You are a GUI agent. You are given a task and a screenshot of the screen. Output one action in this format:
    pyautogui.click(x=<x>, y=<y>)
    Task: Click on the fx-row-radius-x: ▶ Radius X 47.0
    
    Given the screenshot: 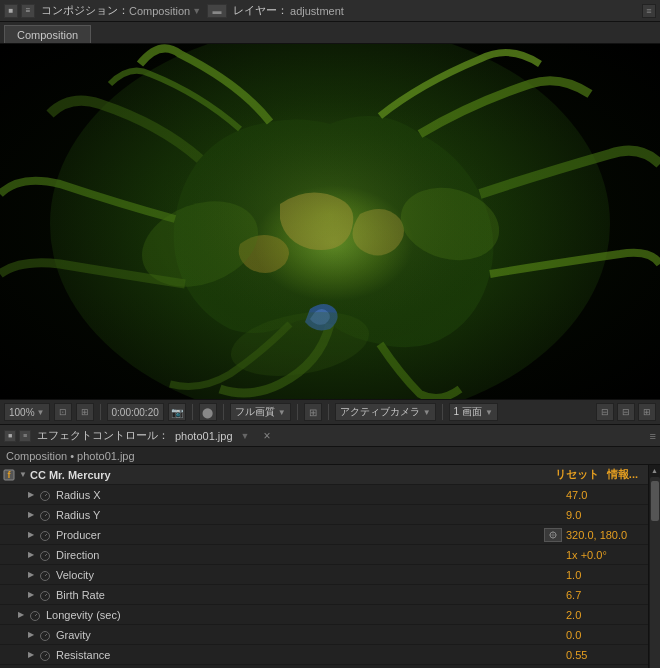 What is the action you would take?
    pyautogui.click(x=324, y=495)
    